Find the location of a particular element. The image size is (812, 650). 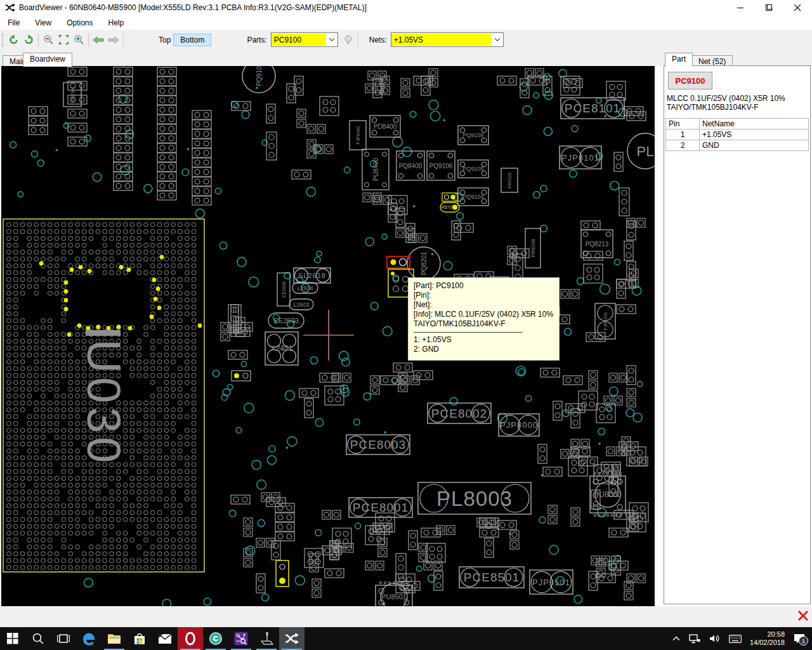

opera-button is located at coordinates (190, 639).